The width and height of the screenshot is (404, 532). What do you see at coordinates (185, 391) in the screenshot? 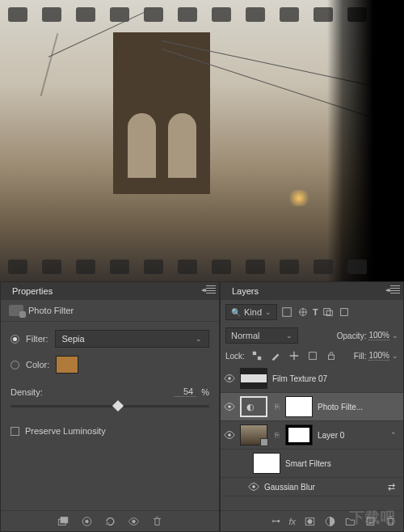
I see `density-value: 54` at bounding box center [185, 391].